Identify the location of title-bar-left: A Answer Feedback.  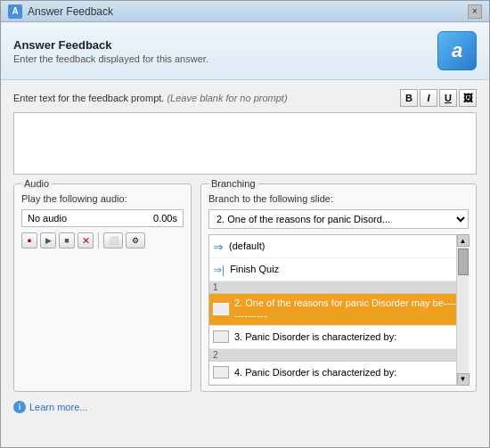
(61, 12).